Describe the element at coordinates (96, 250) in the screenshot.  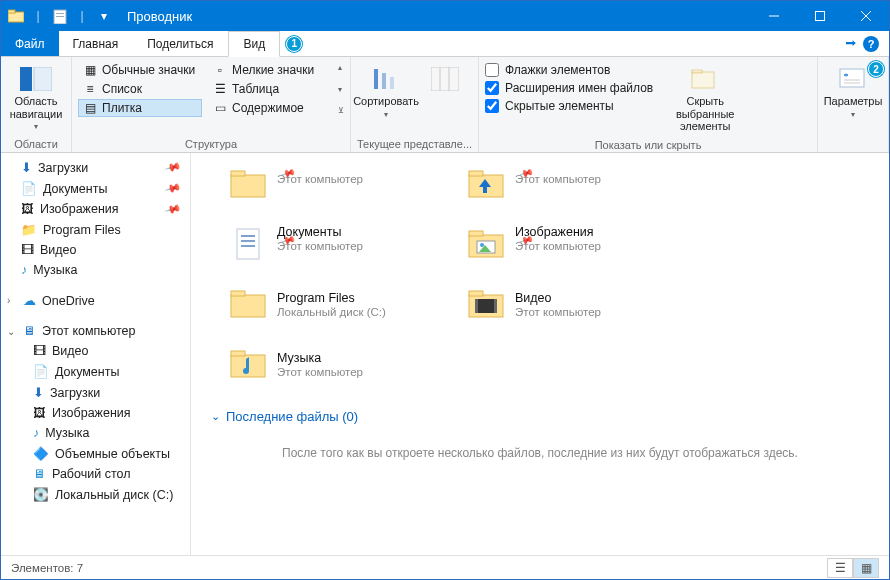
I see `sidebar-item-videos: 🎞Видео` at that location.